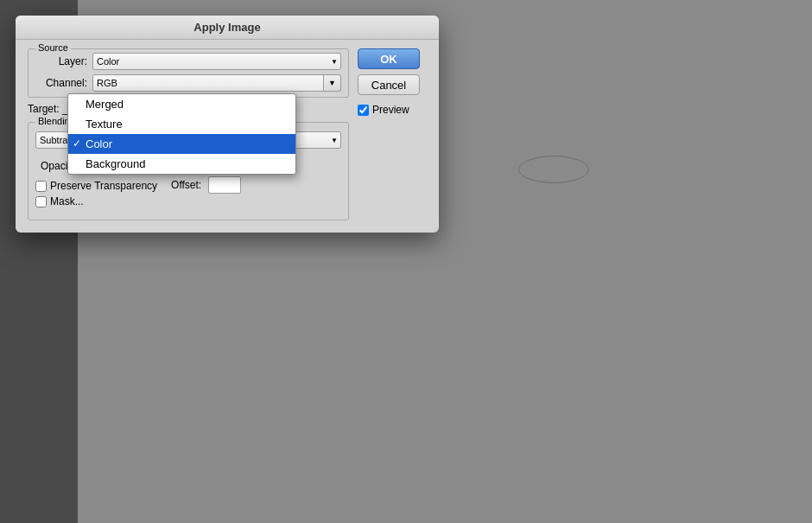 The image size is (812, 523). I want to click on color-checkmark: ✓, so click(77, 144).